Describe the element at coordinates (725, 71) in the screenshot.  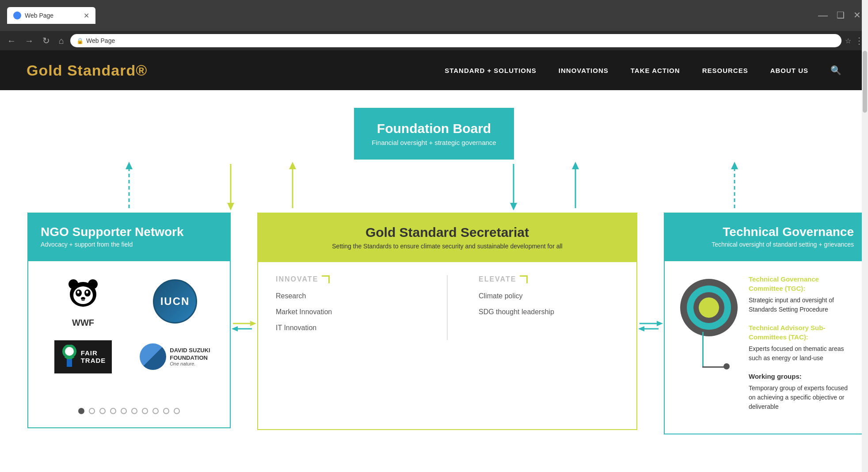
I see `nav-resources: RESOURCES` at that location.